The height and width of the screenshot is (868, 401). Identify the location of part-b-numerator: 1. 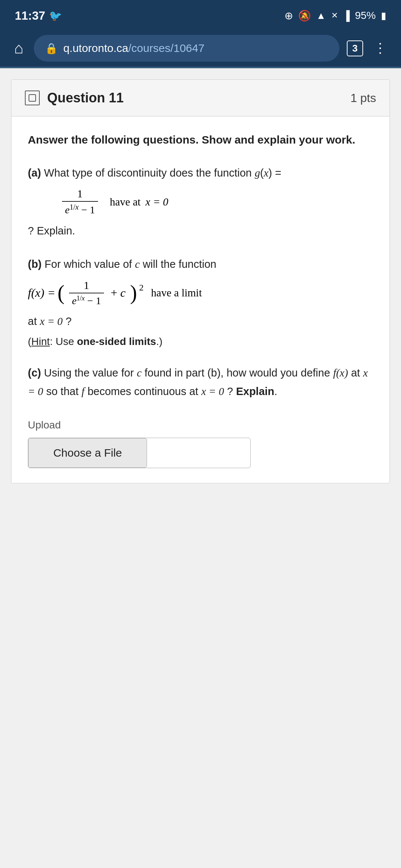
(86, 285).